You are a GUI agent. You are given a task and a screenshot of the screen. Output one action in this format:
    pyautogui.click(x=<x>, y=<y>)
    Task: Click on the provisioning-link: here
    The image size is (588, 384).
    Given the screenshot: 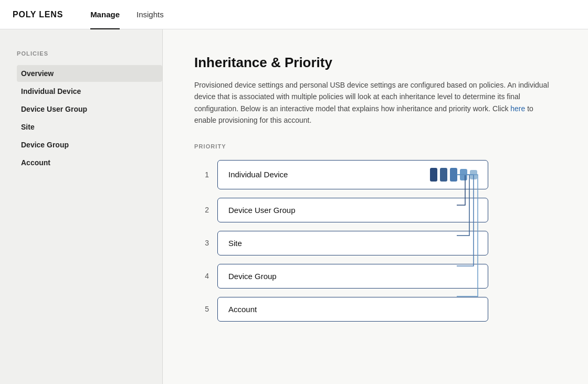 What is the action you would take?
    pyautogui.click(x=518, y=109)
    